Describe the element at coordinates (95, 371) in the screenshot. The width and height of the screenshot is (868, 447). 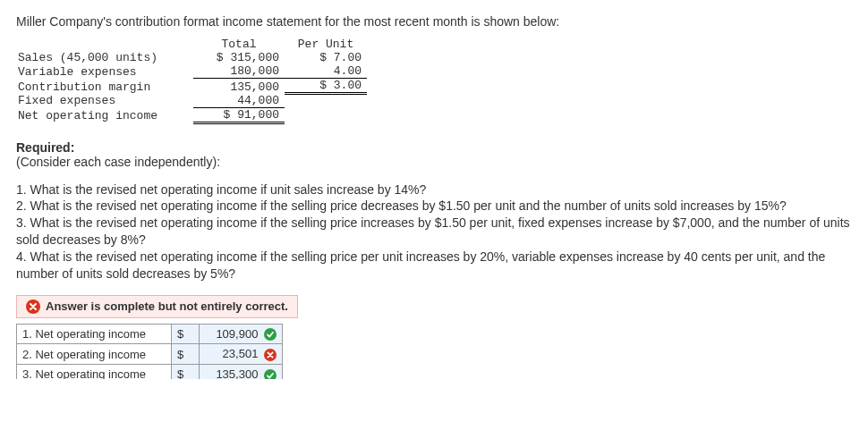
I see `answer-3-label: 3. Net operating income` at that location.